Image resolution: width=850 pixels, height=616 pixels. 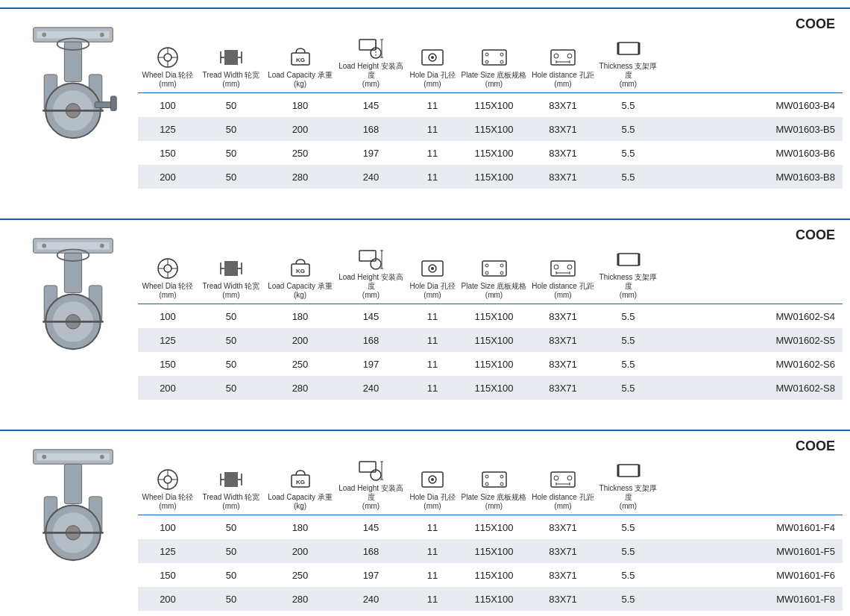 What do you see at coordinates (300, 278) in the screenshot?
I see `col-header-load-2: KG Load Capacity 承重(kg)` at bounding box center [300, 278].